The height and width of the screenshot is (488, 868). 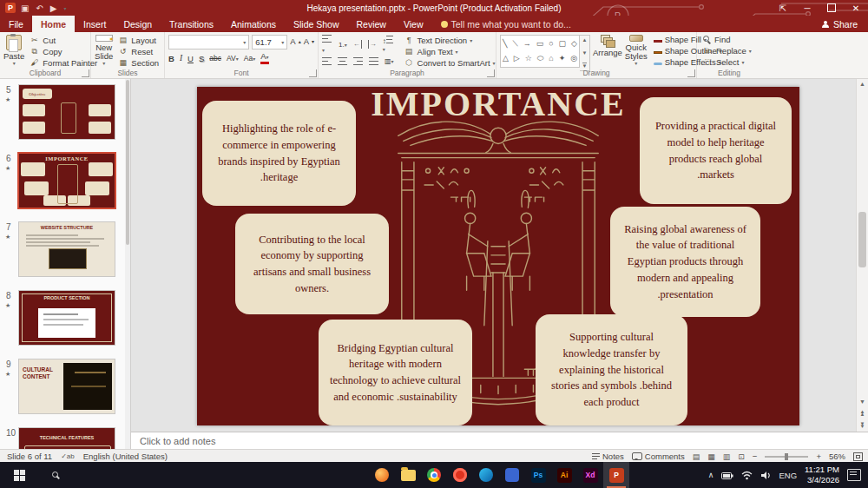 What do you see at coordinates (62, 323) in the screenshot?
I see `thumbnail-slide-8: 8 ★ PRODUCT SECTION` at bounding box center [62, 323].